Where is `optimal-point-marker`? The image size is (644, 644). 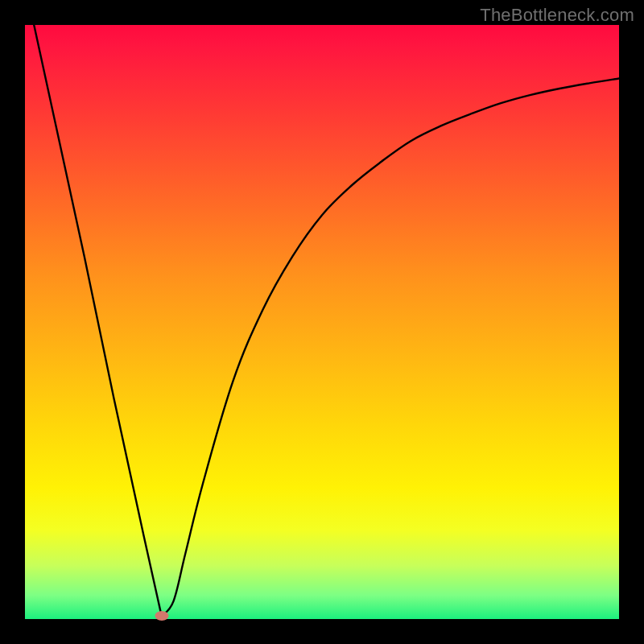
optimal-point-marker is located at coordinates (161, 616).